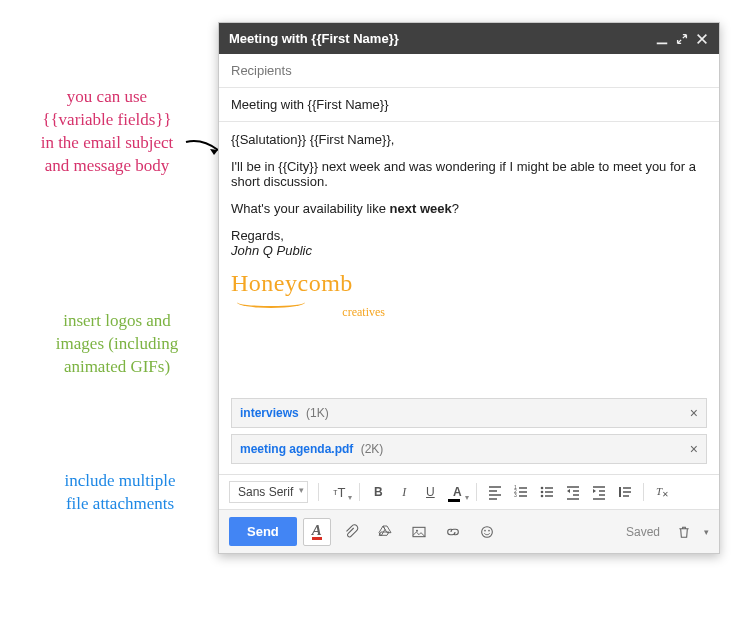  I want to click on attach-file-button, so click(351, 532).